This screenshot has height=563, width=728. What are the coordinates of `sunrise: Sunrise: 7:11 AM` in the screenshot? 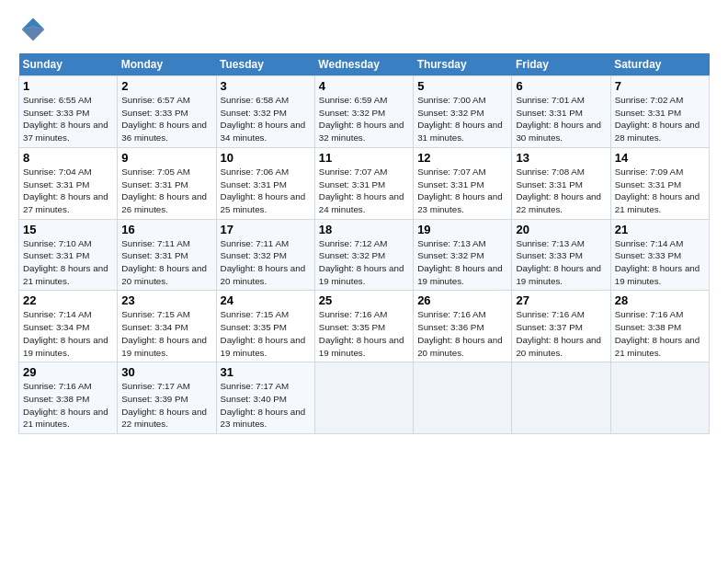 It's located at (256, 243).